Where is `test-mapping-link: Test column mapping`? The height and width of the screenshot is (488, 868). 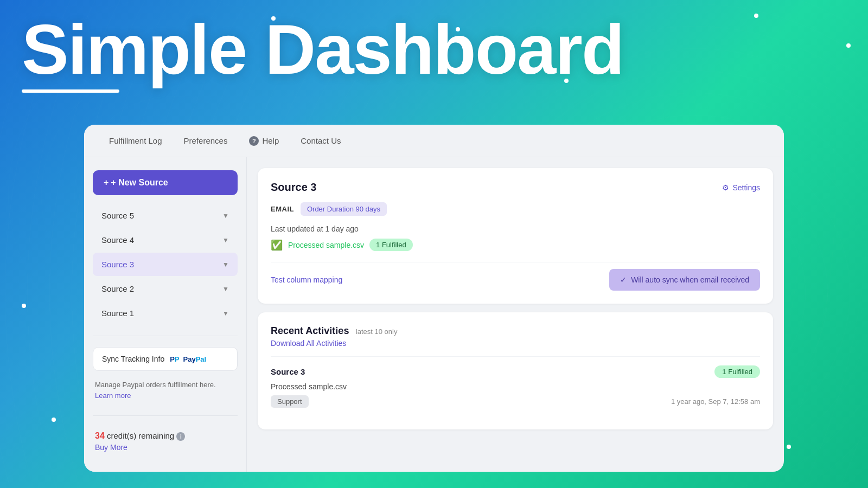 test-mapping-link: Test column mapping is located at coordinates (307, 280).